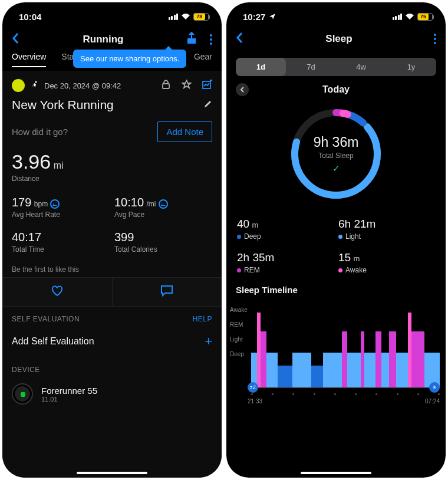 The width and height of the screenshot is (448, 480). I want to click on page-title: Running, so click(103, 40).